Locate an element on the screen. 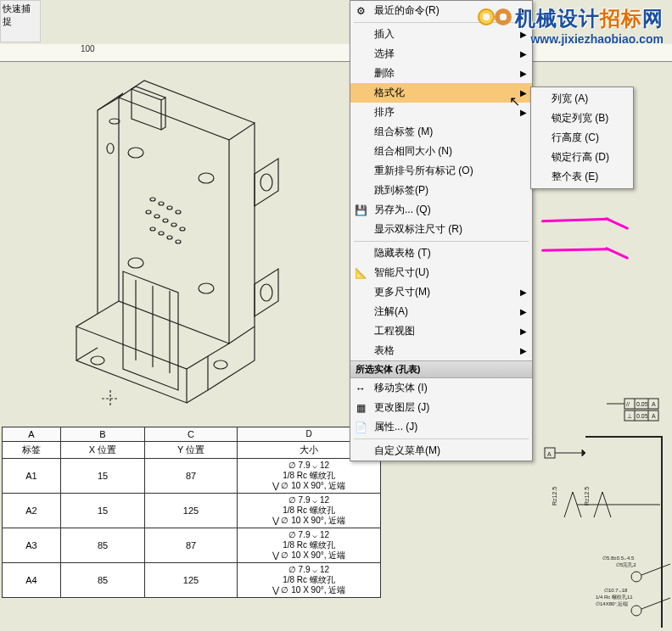 This screenshot has width=672, height=631. right-view: // 0.05 A ⊥ 0.05 A A Rz12.5 Rz12.5 is located at coordinates (607, 509).